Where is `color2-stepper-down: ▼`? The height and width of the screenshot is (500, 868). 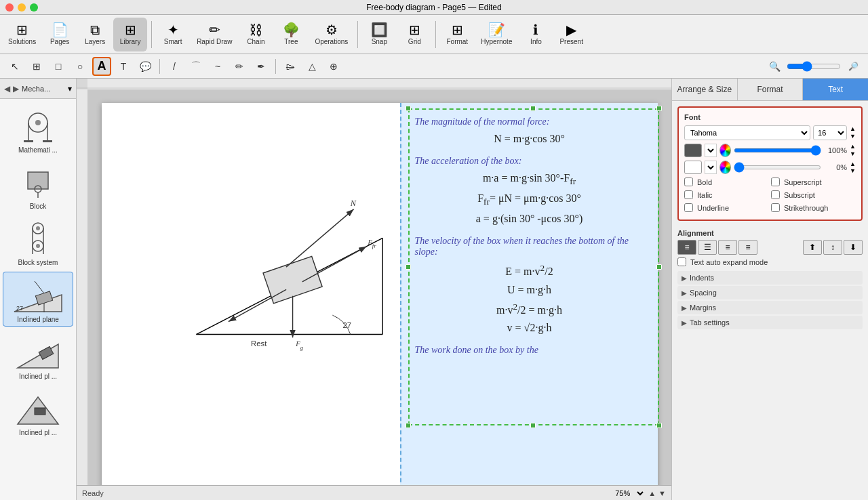 color2-stepper-down: ▼ is located at coordinates (853, 171).